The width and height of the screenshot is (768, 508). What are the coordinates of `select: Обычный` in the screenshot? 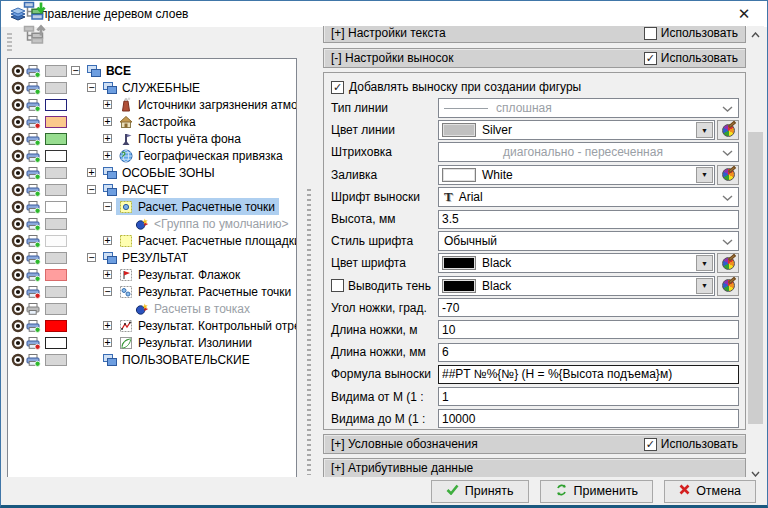 It's located at (588, 241).